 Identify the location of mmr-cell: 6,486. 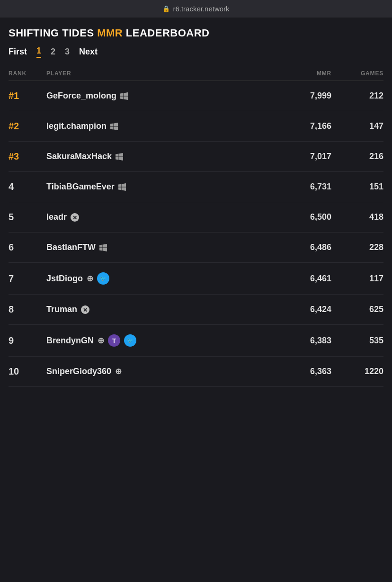
(308, 247).